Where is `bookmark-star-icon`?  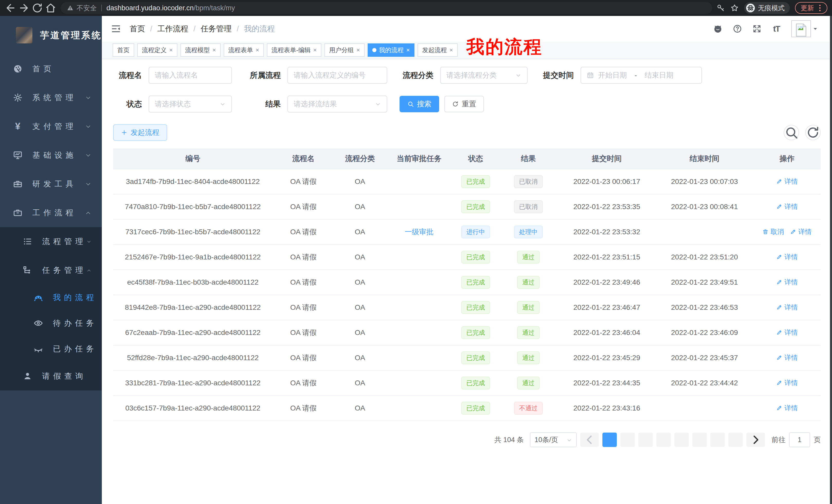 bookmark-star-icon is located at coordinates (734, 8).